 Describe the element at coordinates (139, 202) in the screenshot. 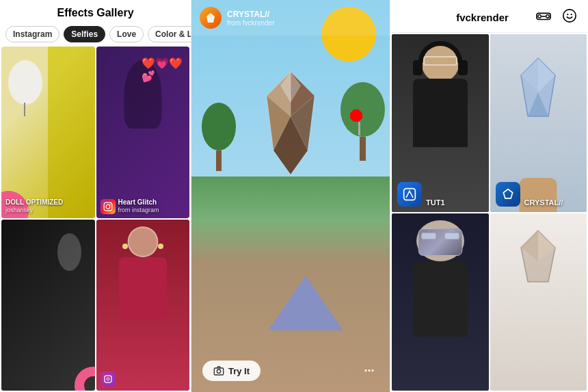

I see `cell-2-effect-name: Heart Glitch` at that location.